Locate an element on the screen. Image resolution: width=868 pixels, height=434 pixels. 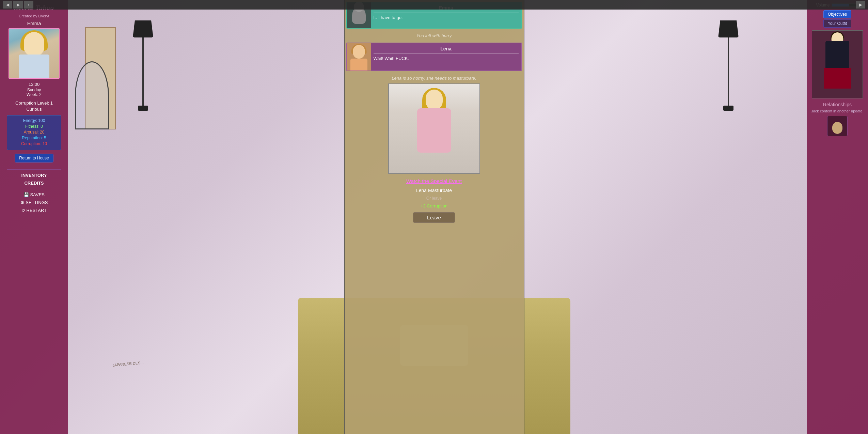
right-sidebar: Volume Objectives Your Outfit Relationsh… is located at coordinates (837, 217).